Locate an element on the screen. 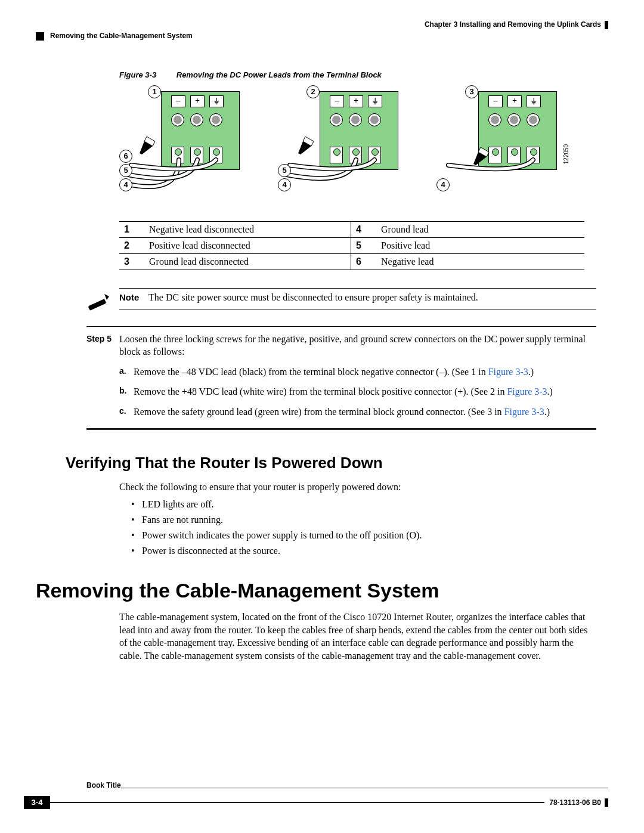 The image size is (644, 833). verify-list: LED lights are off. Fans are not running… is located at coordinates (364, 528).